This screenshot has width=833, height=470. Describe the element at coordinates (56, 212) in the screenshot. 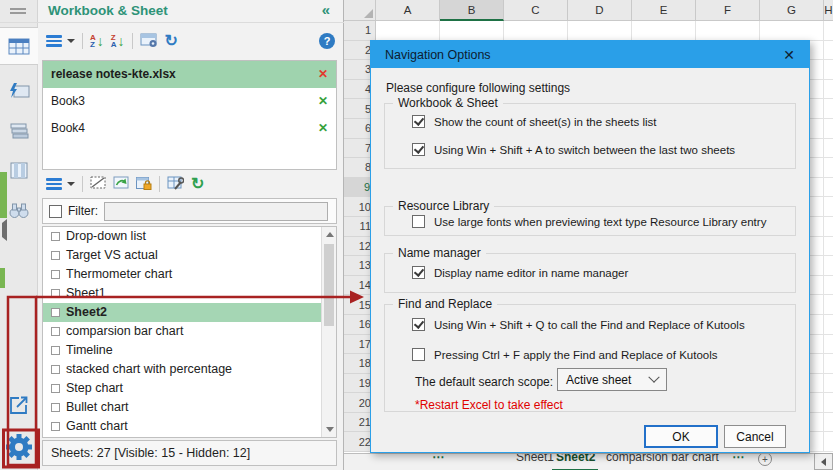

I see `filter-checkbox` at that location.